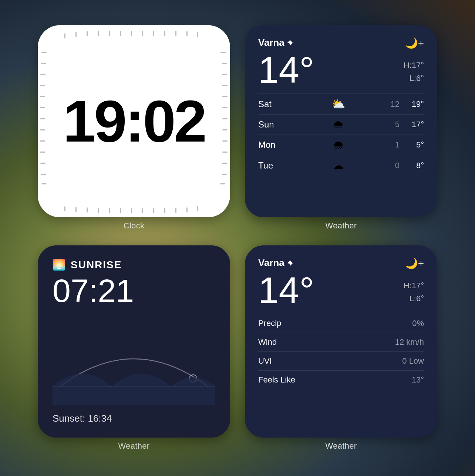  Describe the element at coordinates (341, 263) in the screenshot. I see `weather-detail-header: Varna 🌙+` at that location.